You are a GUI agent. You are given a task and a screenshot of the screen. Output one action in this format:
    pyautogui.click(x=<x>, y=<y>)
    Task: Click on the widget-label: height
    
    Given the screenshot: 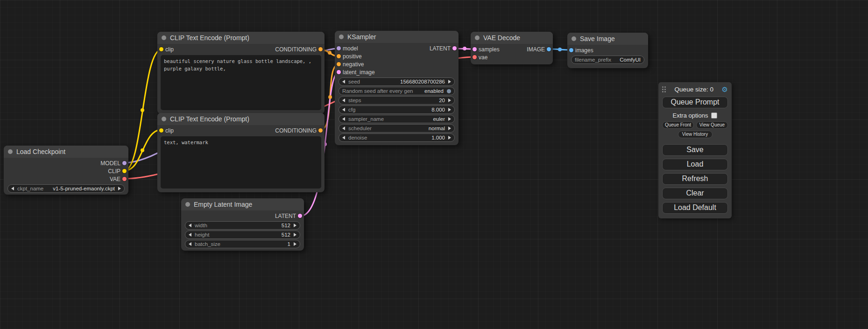 What is the action you would take?
    pyautogui.click(x=202, y=235)
    